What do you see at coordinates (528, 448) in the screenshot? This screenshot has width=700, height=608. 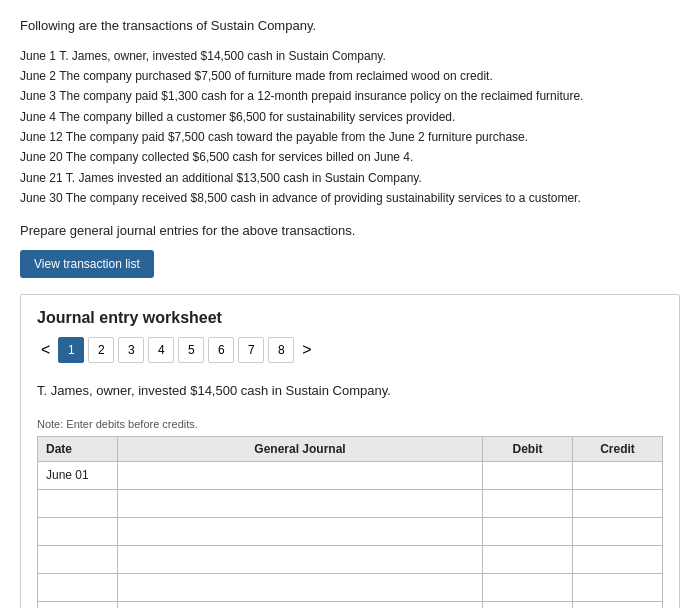 I see `col-header-debit: Debit` at bounding box center [528, 448].